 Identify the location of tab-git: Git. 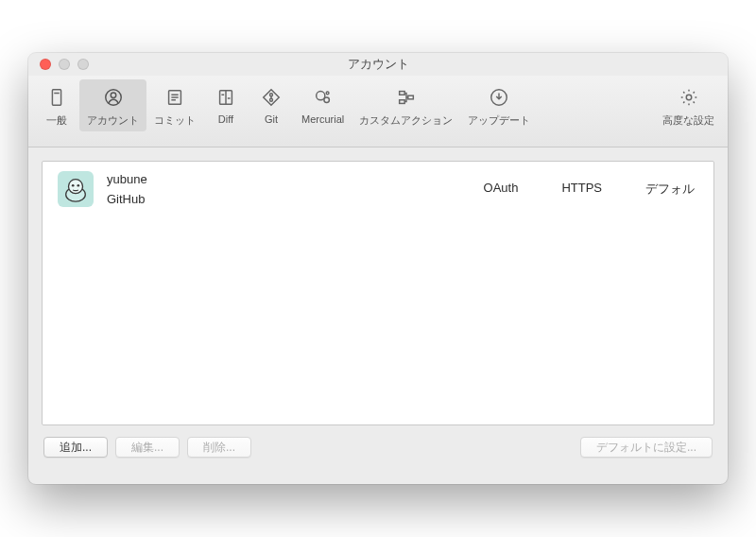
(271, 104).